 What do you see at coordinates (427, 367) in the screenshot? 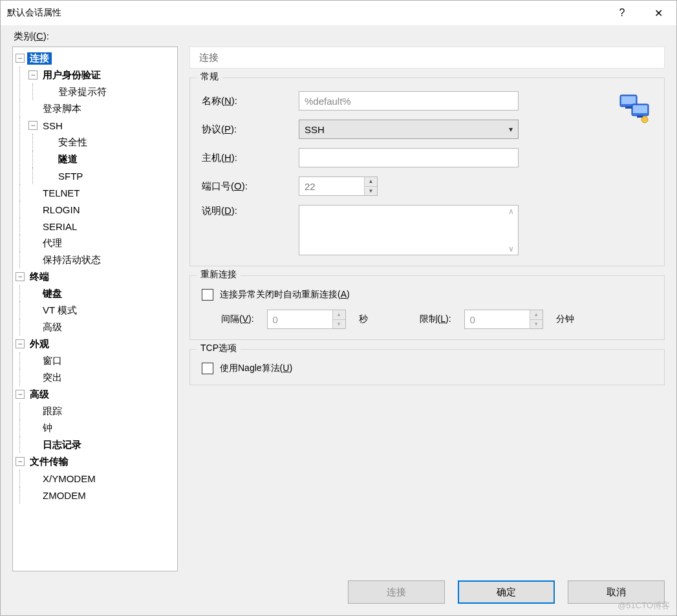
I see `tcp-group: TCP选项 使用Nagle算法(U)` at bounding box center [427, 367].